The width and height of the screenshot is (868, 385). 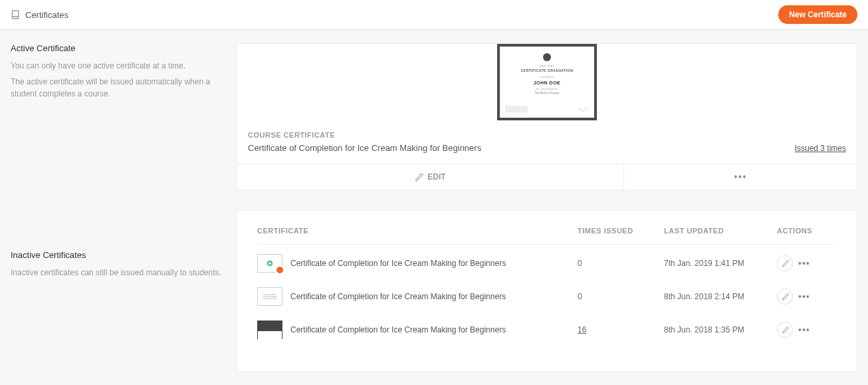 What do you see at coordinates (270, 297) in the screenshot?
I see `thumbnail-lines-icon` at bounding box center [270, 297].